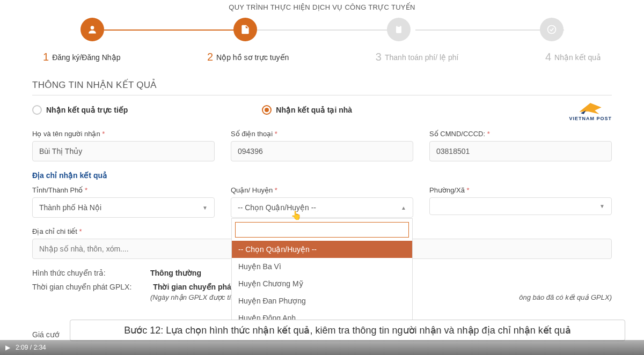  What do you see at coordinates (573, 57) in the screenshot?
I see `step-4-label: 4 Nhận kết quả` at bounding box center [573, 57].